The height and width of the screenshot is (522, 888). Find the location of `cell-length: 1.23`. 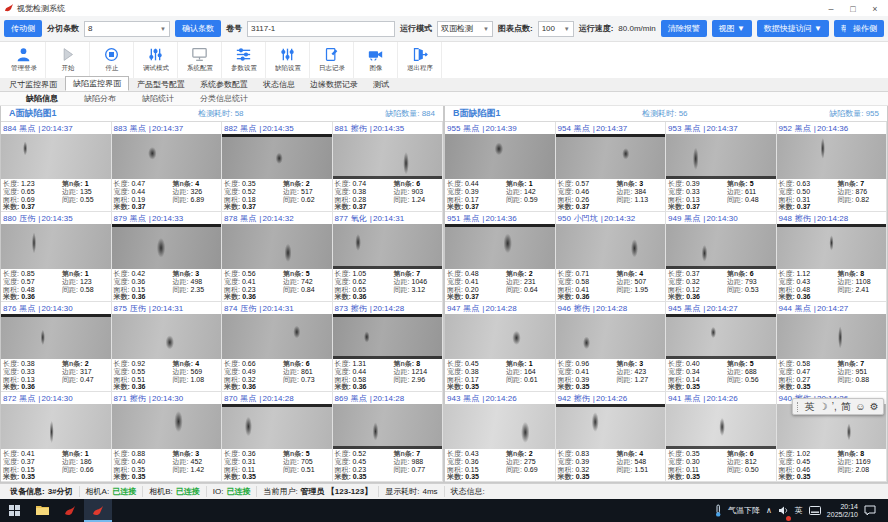

cell-length: 1.23 is located at coordinates (28, 184).